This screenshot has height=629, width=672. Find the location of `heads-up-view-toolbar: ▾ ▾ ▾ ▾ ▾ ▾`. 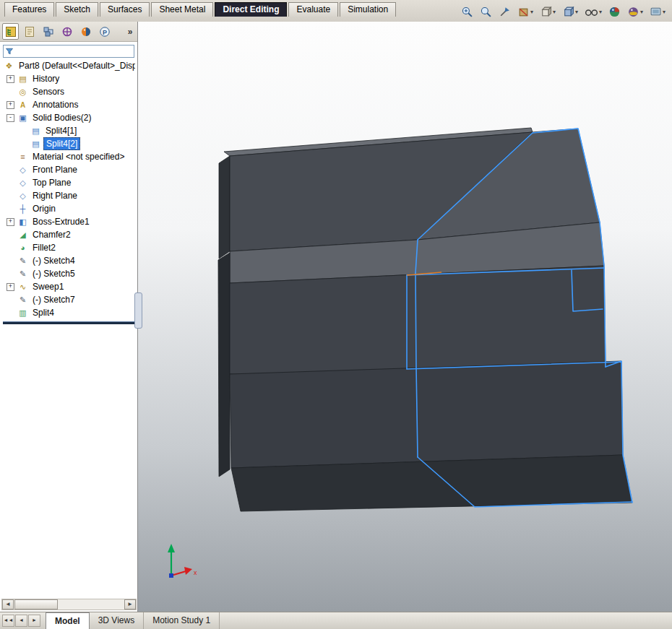

heads-up-view-toolbar: ▾ ▾ ▾ ▾ ▾ ▾ is located at coordinates (564, 12).